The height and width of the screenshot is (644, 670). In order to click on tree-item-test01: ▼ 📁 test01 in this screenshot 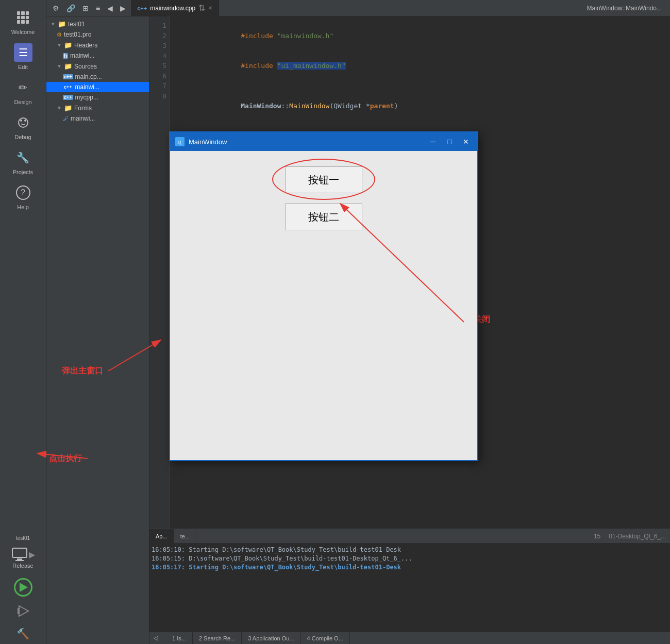, I will do `click(98, 24)`.